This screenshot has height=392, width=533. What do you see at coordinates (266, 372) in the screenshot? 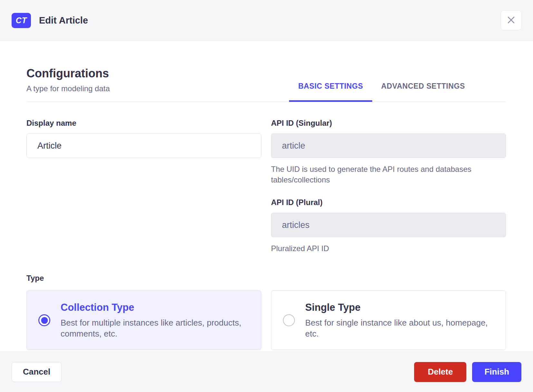
I see `modal-footer: Cancel Delete Finish` at bounding box center [266, 372].